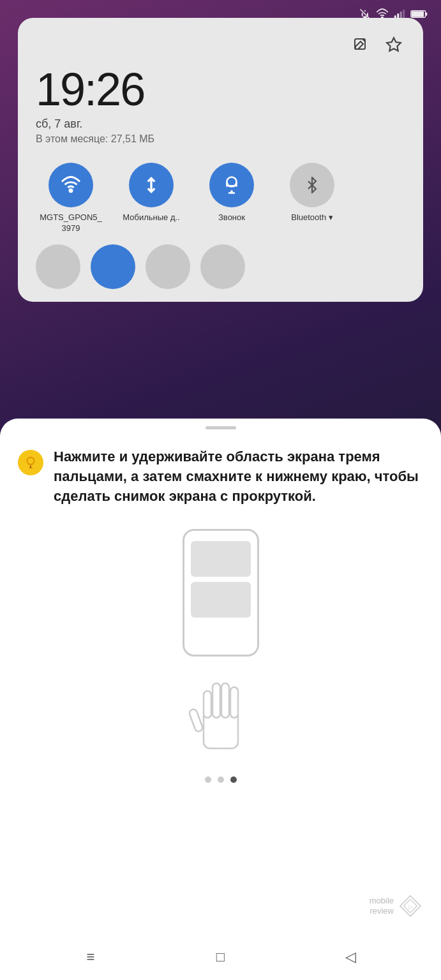 The width and height of the screenshot is (441, 980). What do you see at coordinates (221, 477) in the screenshot?
I see `tip-row: Нажмите и удерживайте область экрана тре…` at bounding box center [221, 477].